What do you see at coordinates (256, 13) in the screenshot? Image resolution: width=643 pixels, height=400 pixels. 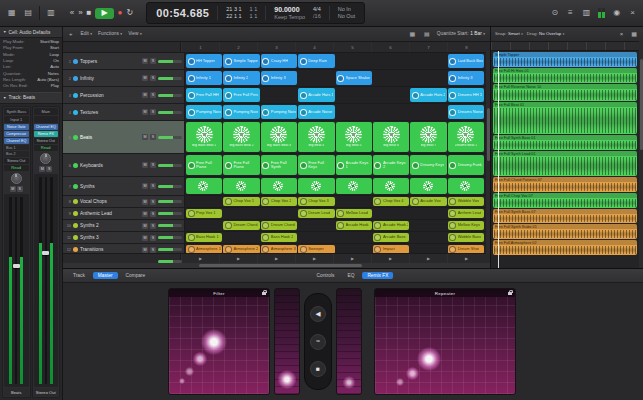 I see `lcd-display: 00:54.685 21 3 1 22 1 1 1 1 1 1 90.0000 …` at bounding box center [256, 13].